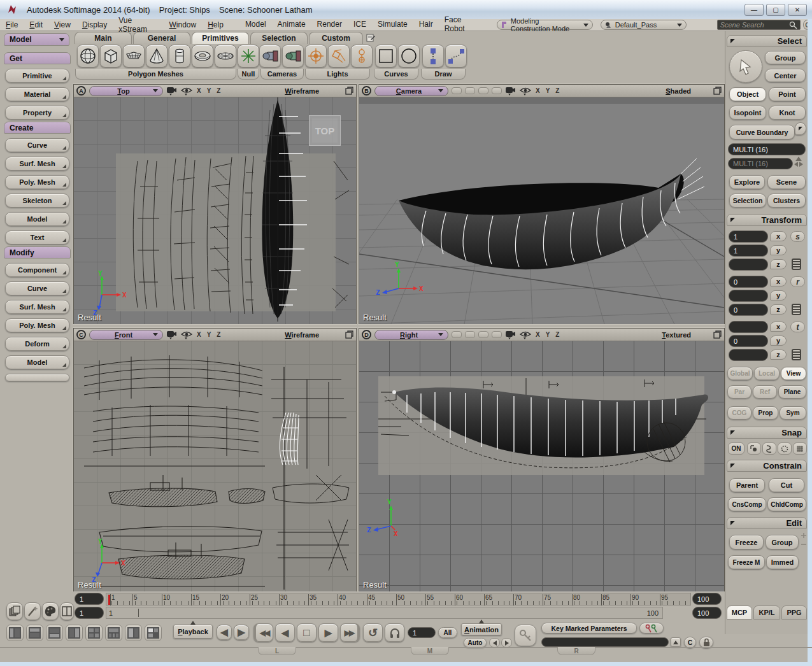 This screenshot has width=812, height=666. I want to click on modify-model-button: Model, so click(37, 362).